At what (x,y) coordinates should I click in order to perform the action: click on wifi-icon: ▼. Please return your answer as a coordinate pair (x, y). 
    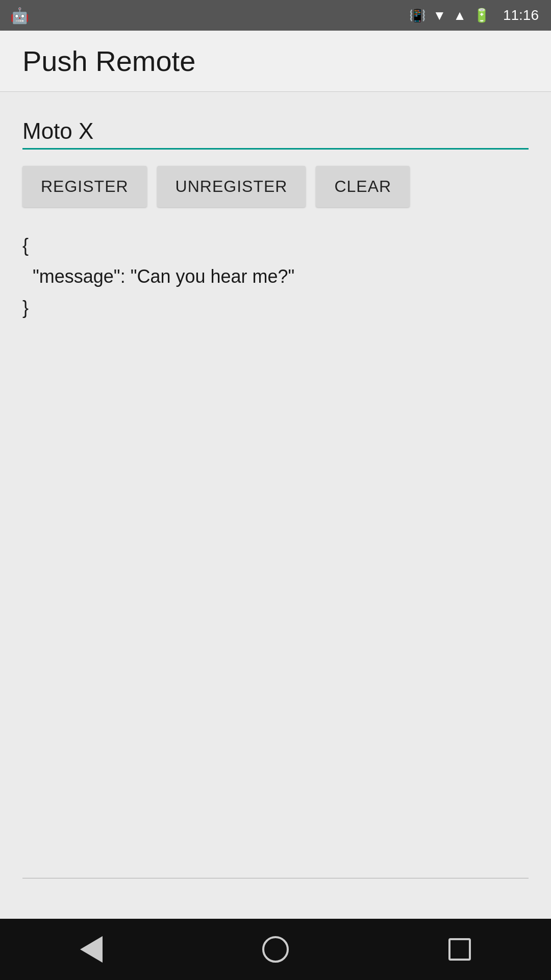
    Looking at the image, I should click on (439, 15).